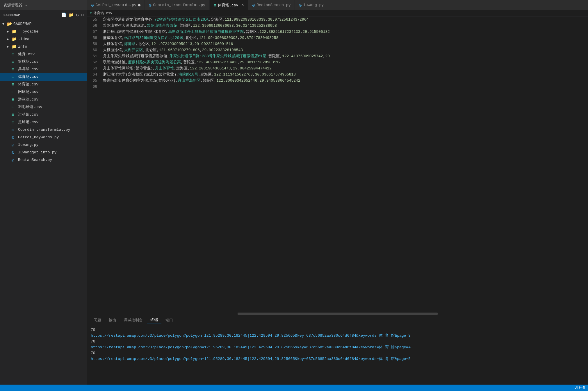 The width and height of the screenshot is (588, 391). Describe the element at coordinates (338, 56) in the screenshot. I see `table-row: 61舟山朱家尖绿城威斯汀度假酒店游泳馆,朱家尖街道假日路1288号朱家尖绿城威斯…` at that location.